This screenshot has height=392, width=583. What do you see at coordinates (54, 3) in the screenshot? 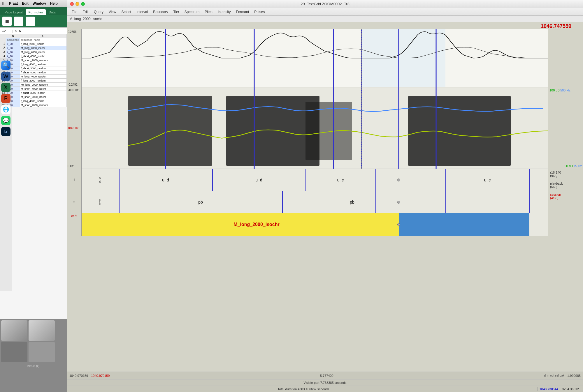
I see `help-menu: Help` at bounding box center [54, 3].